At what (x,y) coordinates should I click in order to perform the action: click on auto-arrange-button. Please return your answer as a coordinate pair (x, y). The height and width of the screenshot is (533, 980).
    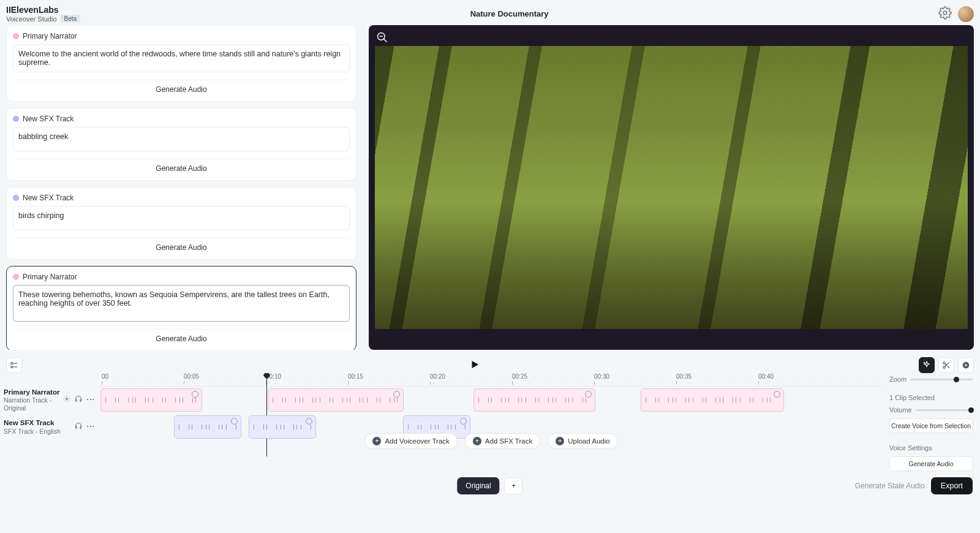
    Looking at the image, I should click on (14, 365).